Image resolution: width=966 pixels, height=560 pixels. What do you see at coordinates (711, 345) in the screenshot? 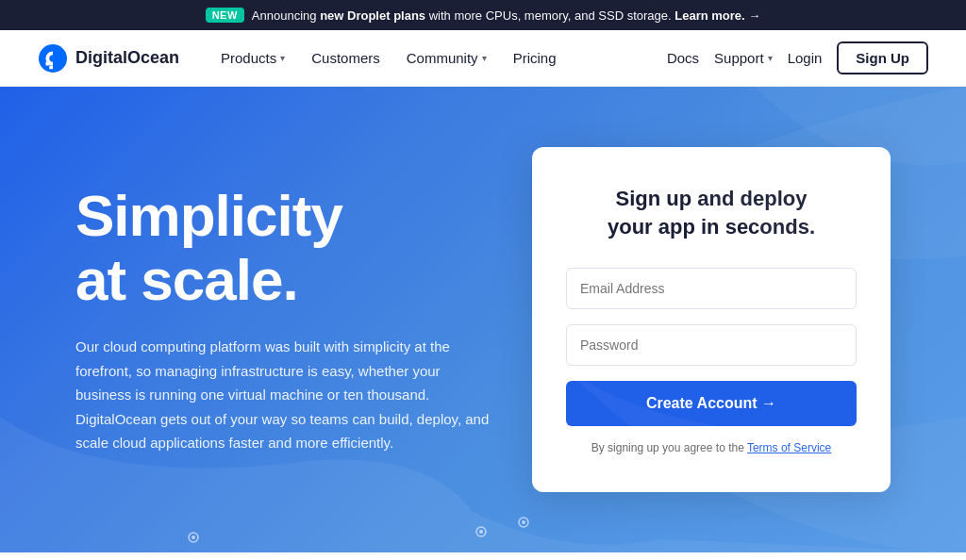
I see `password-input` at bounding box center [711, 345].